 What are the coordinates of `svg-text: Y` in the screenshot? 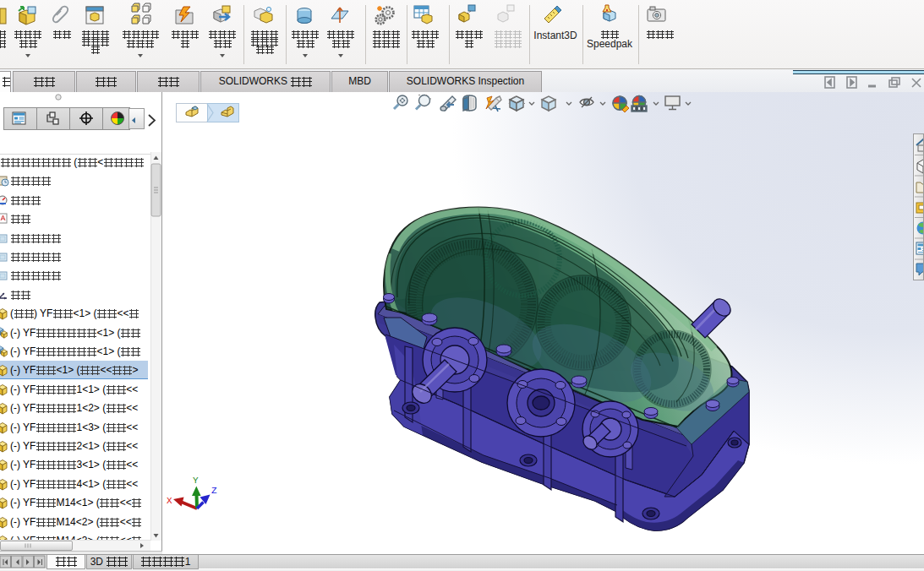 It's located at (196, 481).